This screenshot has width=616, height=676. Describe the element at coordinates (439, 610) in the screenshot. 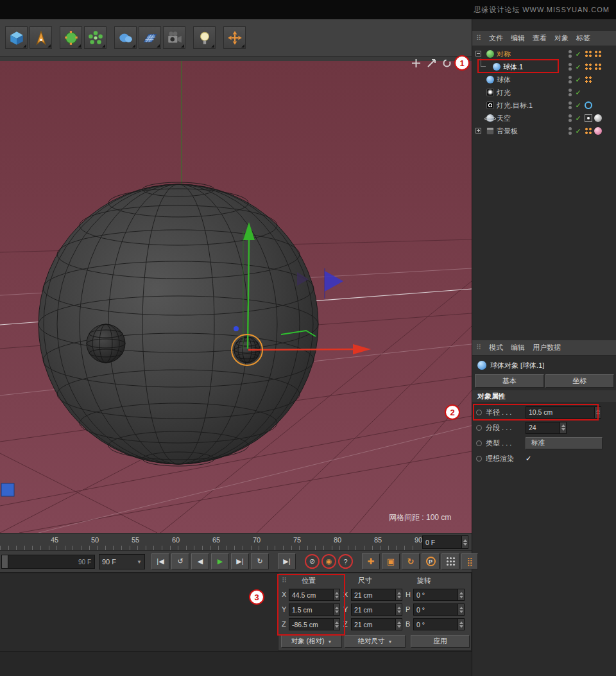

I see `rot-p-field: 0 °` at that location.